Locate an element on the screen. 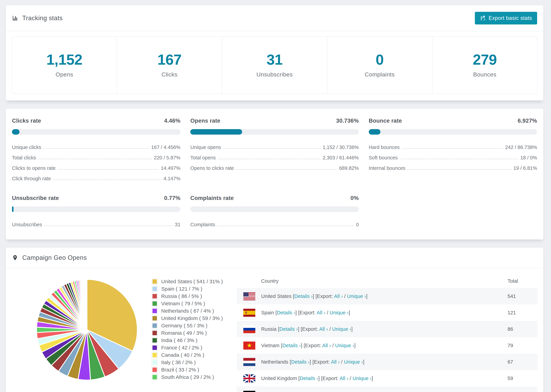 The image size is (551, 392). legend-label: Germany ( 55 / 3% ) is located at coordinates (184, 326).